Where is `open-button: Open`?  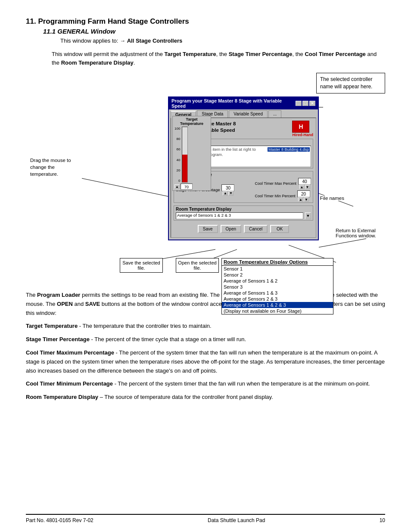
open-button: Open is located at coordinates (231, 229).